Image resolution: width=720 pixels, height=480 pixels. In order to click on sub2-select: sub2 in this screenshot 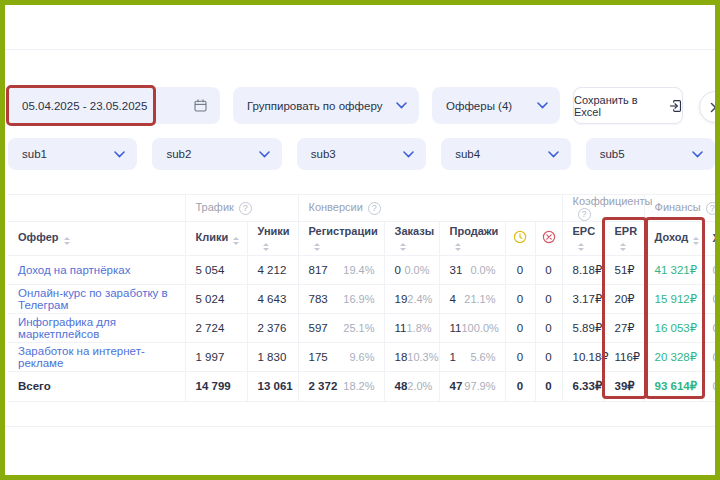, I will do `click(216, 154)`.